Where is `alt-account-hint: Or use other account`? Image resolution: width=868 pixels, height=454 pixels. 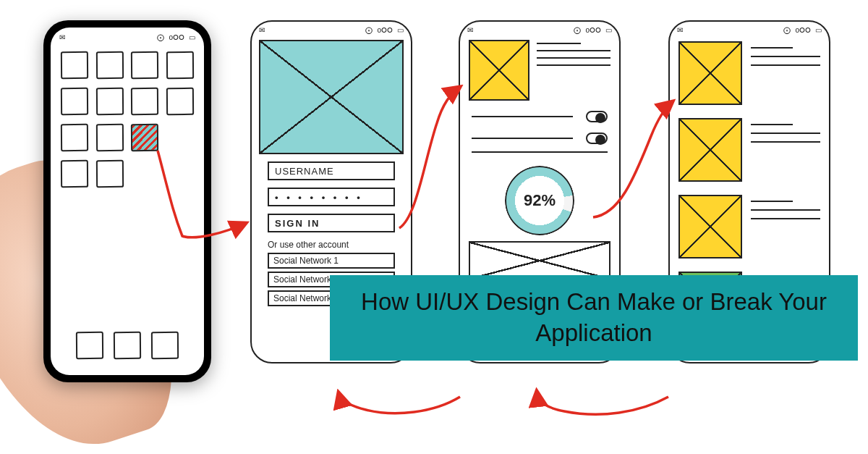 alt-account-hint: Or use other account is located at coordinates (331, 245).